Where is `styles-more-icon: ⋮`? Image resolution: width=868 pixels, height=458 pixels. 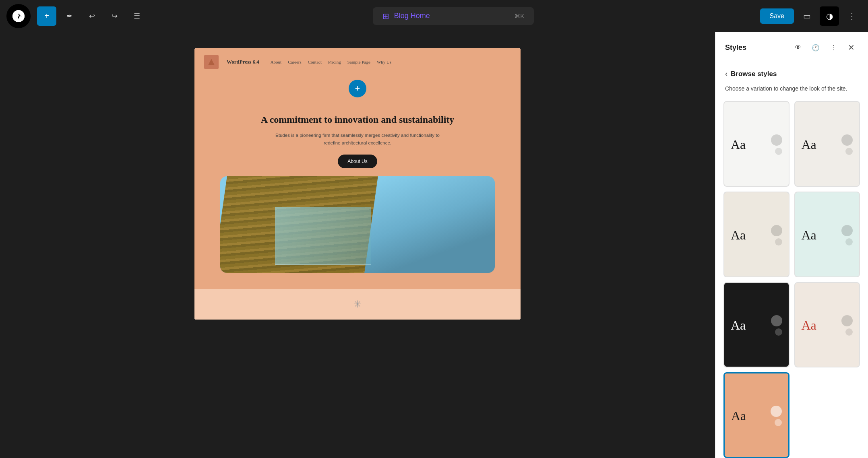
styles-more-icon: ⋮ is located at coordinates (833, 47).